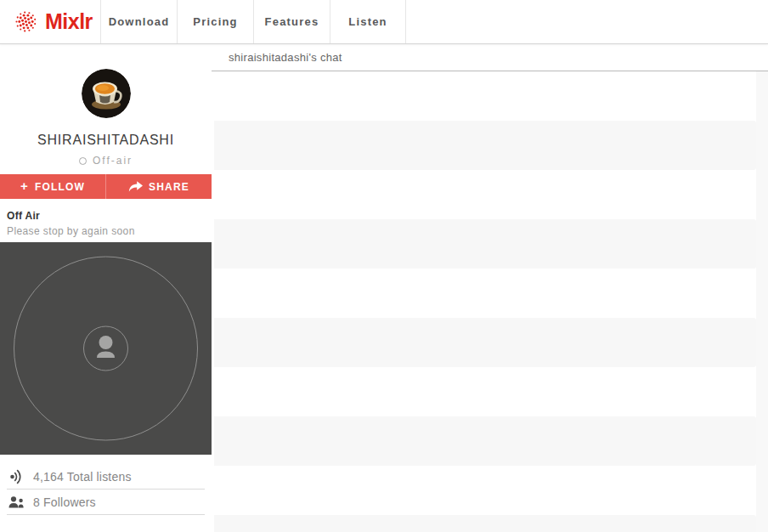  Describe the element at coordinates (16, 502) in the screenshot. I see `followers-icon` at that location.